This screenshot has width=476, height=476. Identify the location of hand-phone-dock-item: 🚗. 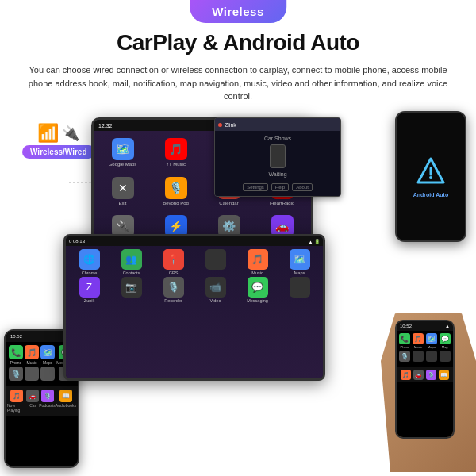
(419, 374).